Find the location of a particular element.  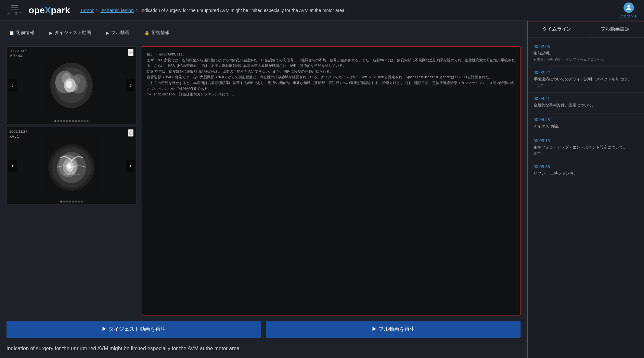

menu-label: メニュー is located at coordinates (14, 13).